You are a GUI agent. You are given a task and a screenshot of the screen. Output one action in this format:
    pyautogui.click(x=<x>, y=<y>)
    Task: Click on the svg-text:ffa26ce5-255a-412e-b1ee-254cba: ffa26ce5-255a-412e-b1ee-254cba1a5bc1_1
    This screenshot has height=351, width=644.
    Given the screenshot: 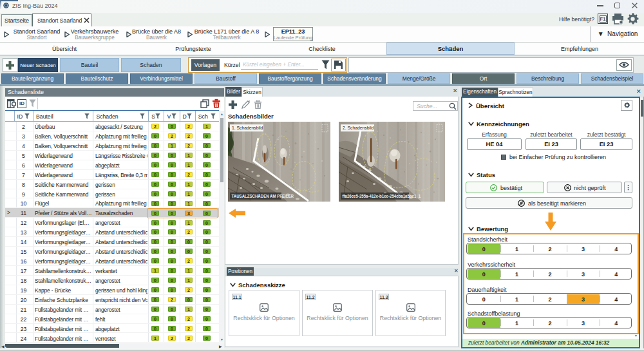 What is the action you would take?
    pyautogui.click(x=382, y=196)
    